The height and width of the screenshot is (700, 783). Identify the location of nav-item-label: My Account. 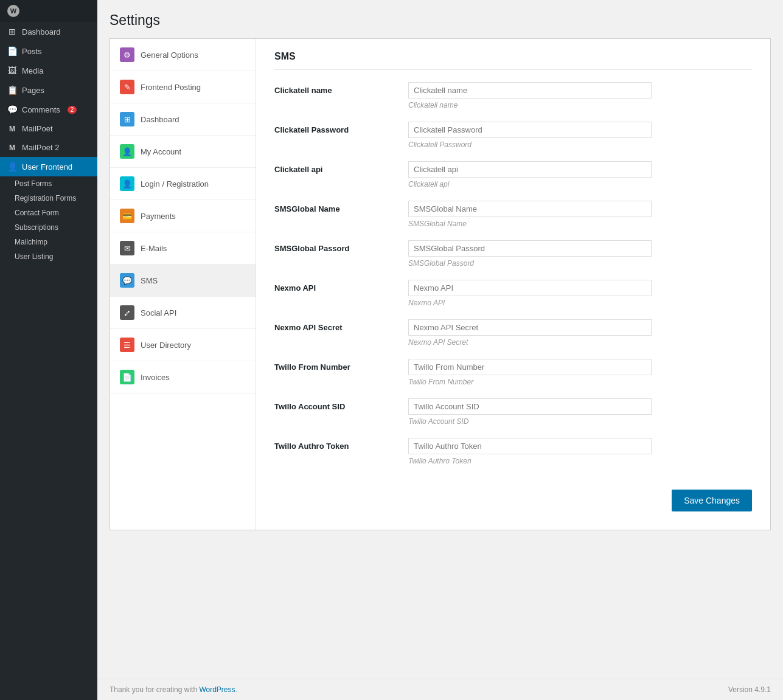
(161, 152).